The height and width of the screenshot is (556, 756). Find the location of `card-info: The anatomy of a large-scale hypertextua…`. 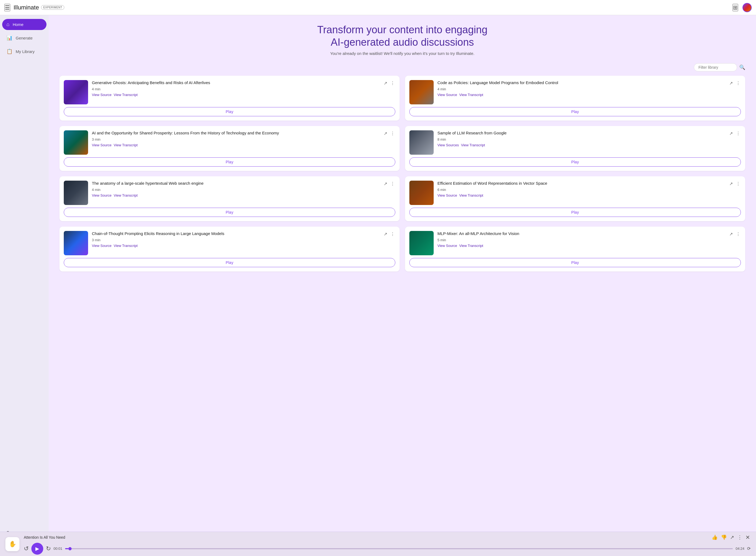

card-info: The anatomy of a large-scale hypertextua… is located at coordinates (235, 189).